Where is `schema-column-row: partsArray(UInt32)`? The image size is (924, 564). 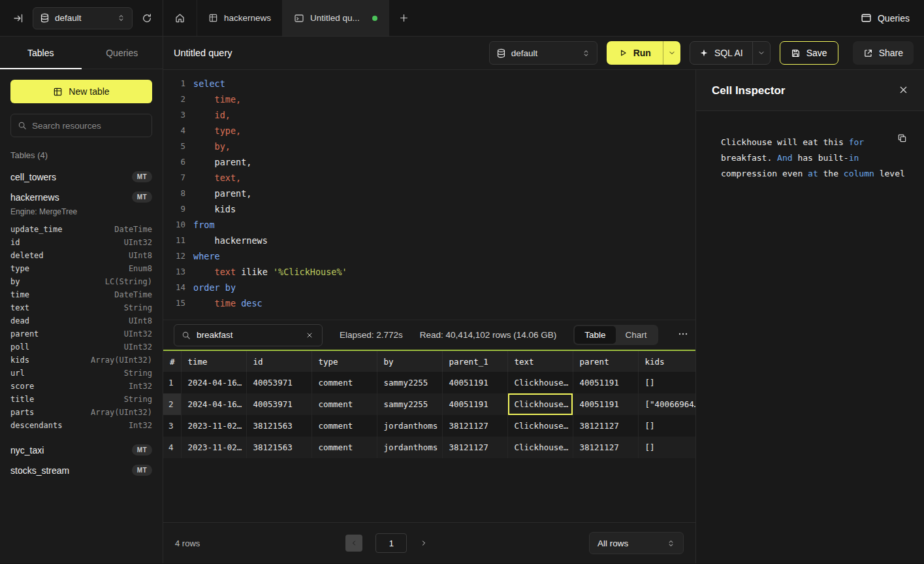
schema-column-row: partsArray(UInt32) is located at coordinates (81, 412).